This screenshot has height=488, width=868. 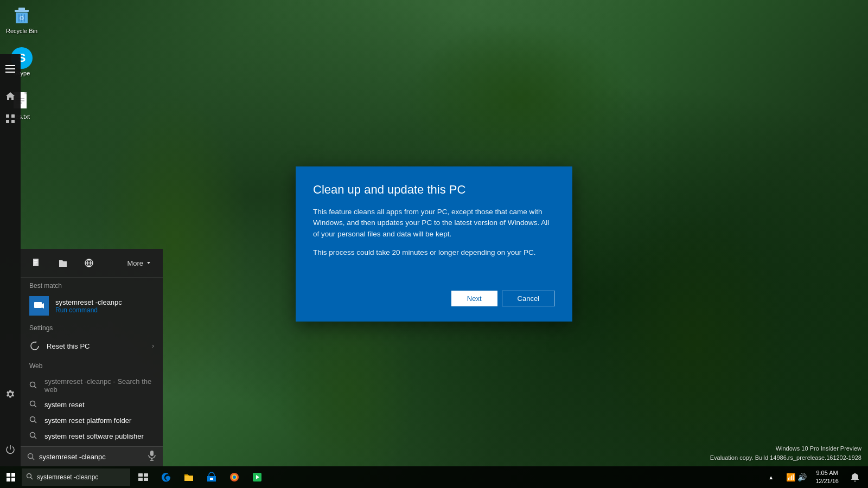 What do you see at coordinates (474, 298) in the screenshot?
I see `next-button: Next` at bounding box center [474, 298].